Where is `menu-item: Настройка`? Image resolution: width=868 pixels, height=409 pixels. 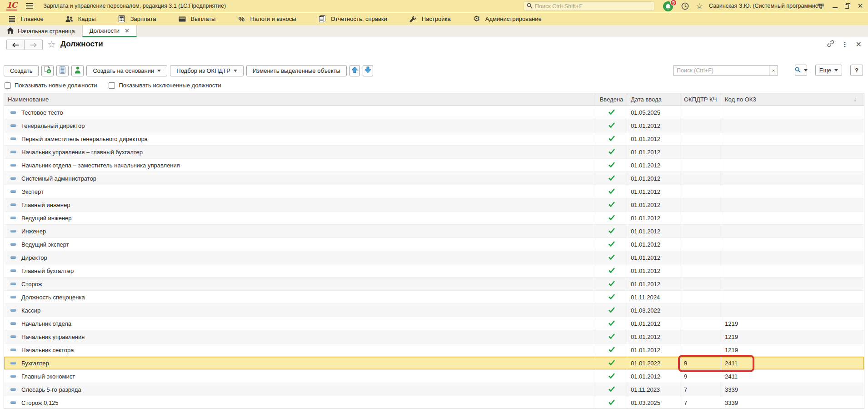 menu-item: Настройка is located at coordinates (430, 19).